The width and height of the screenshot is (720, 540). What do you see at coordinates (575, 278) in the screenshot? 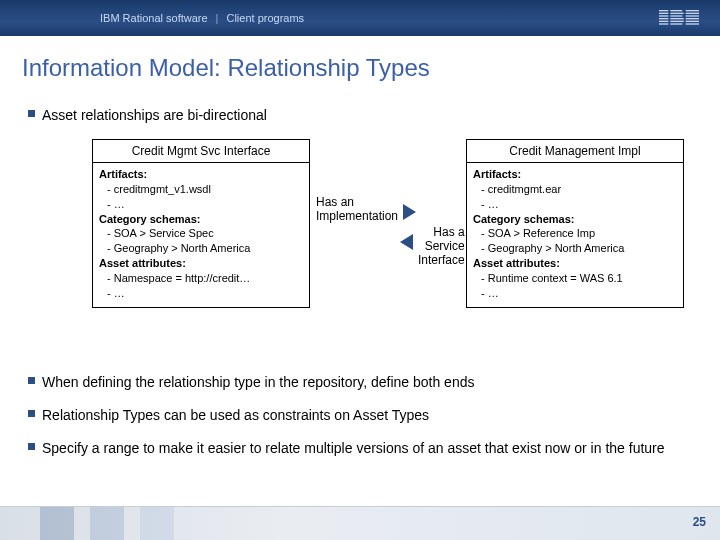
I see `asset-b-attr-1: - Runtime context = WAS 6.1` at bounding box center [575, 278].